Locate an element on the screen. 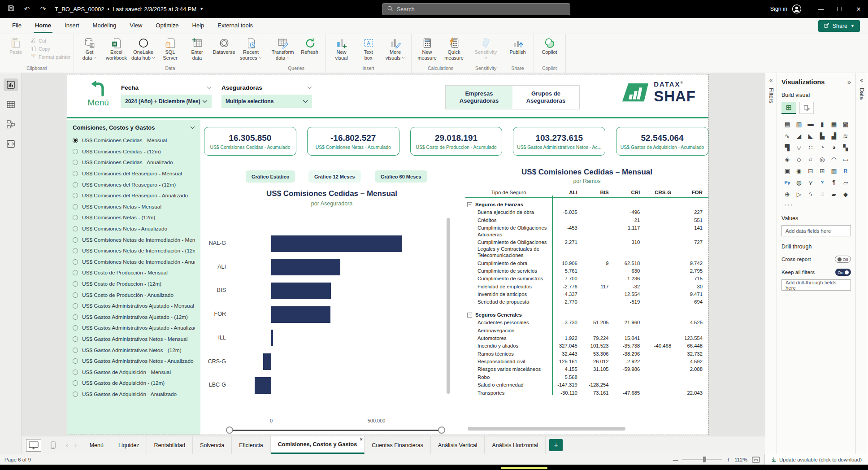 Image resolution: width=868 pixels, height=470 pixels. share-button: Share ▼ is located at coordinates (839, 26).